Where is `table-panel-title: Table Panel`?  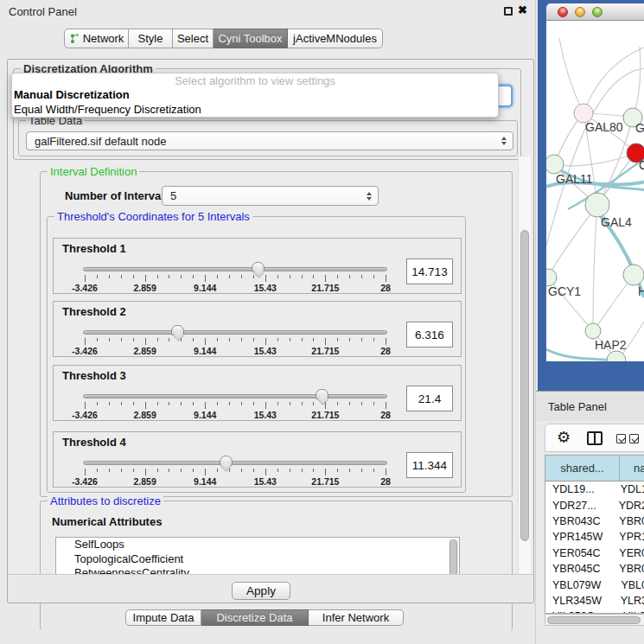 table-panel-title: Table Panel is located at coordinates (571, 406).